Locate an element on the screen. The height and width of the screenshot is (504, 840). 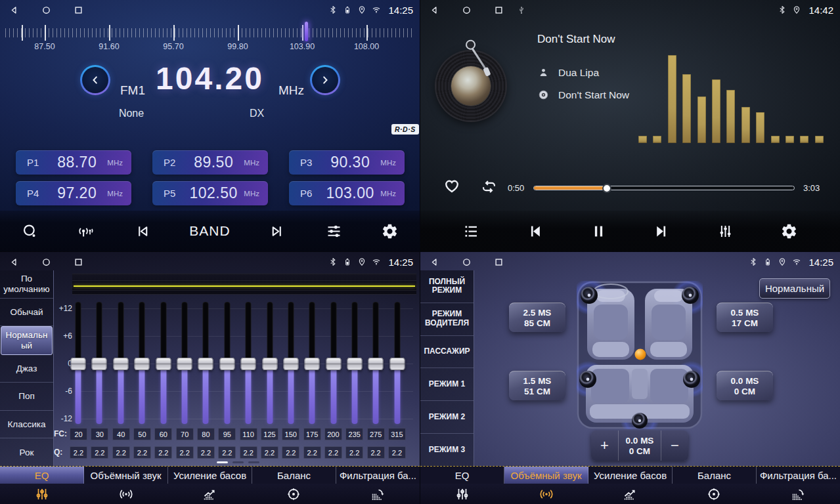
fc-value-box: 275 is located at coordinates (376, 434).